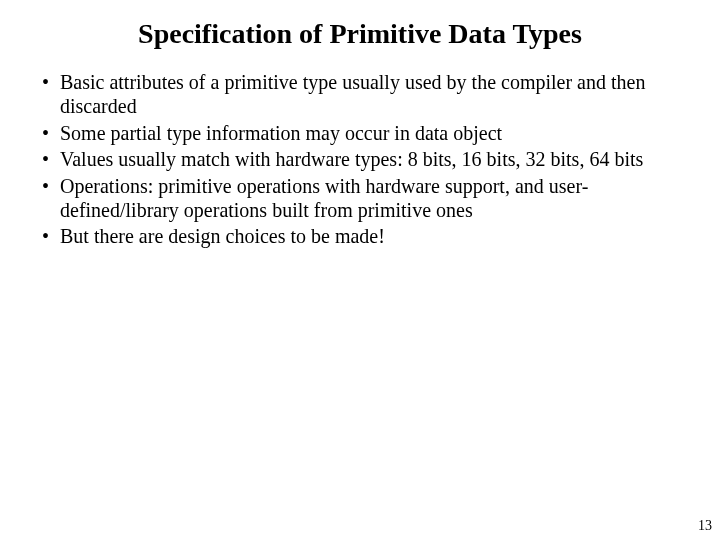  Describe the element at coordinates (363, 198) in the screenshot. I see `list-item: Operations: primitive operations with ha…` at that location.